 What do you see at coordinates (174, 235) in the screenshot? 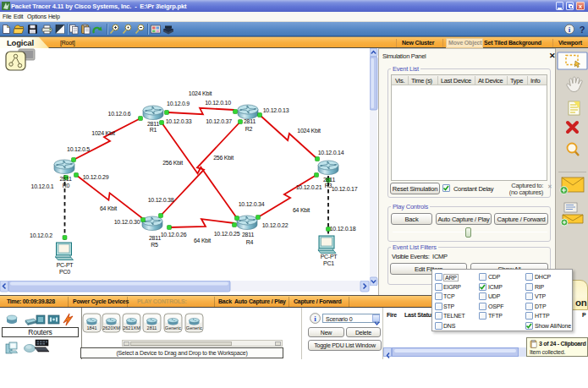
I see `svg-text: 10.12.0.26` at bounding box center [174, 235].